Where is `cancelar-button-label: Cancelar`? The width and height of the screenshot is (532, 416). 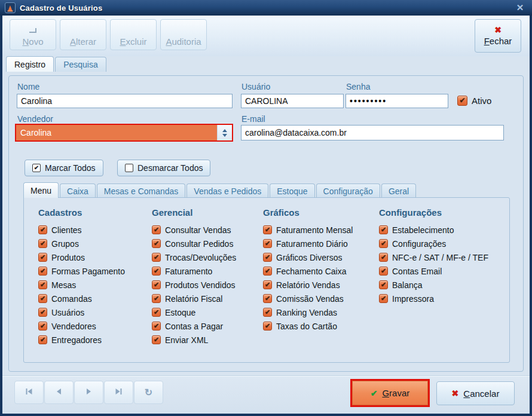 cancelar-button-label: Cancelar is located at coordinates (481, 393).